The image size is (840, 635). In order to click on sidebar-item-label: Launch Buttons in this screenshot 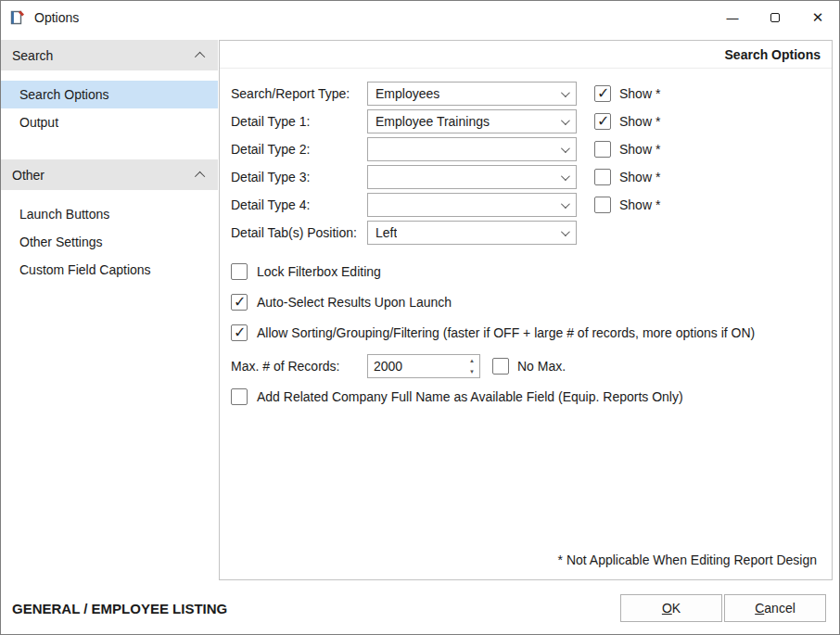, I will do `click(65, 214)`.